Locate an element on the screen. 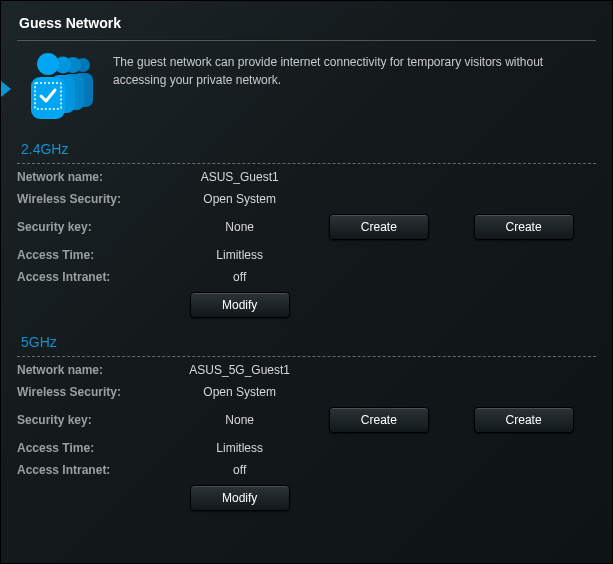 This screenshot has width=613, height=564. create-button-24-slot2: Create is located at coordinates (379, 227).